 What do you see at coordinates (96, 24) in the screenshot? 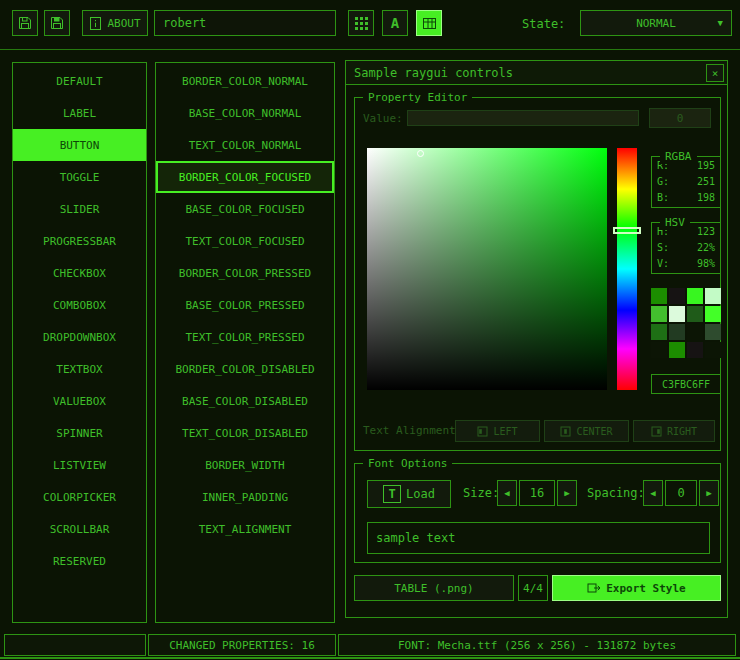
I see `info-icon` at bounding box center [96, 24].